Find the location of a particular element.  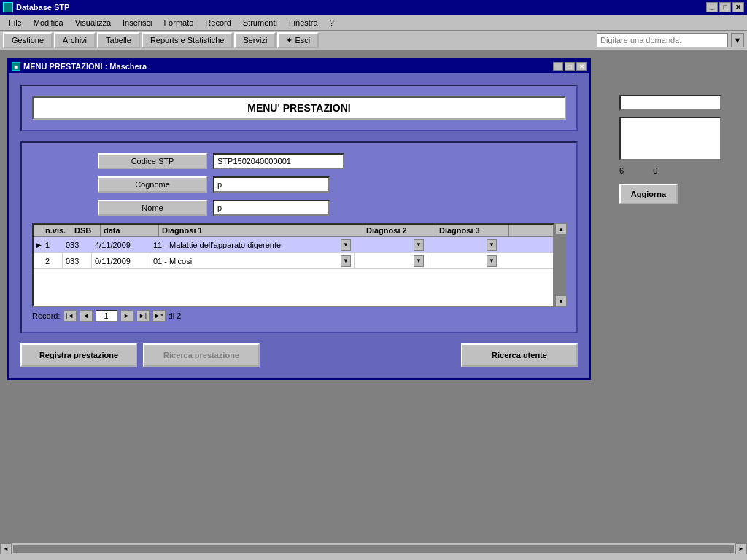

inner-maximize-button: □ is located at coordinates (570, 66).